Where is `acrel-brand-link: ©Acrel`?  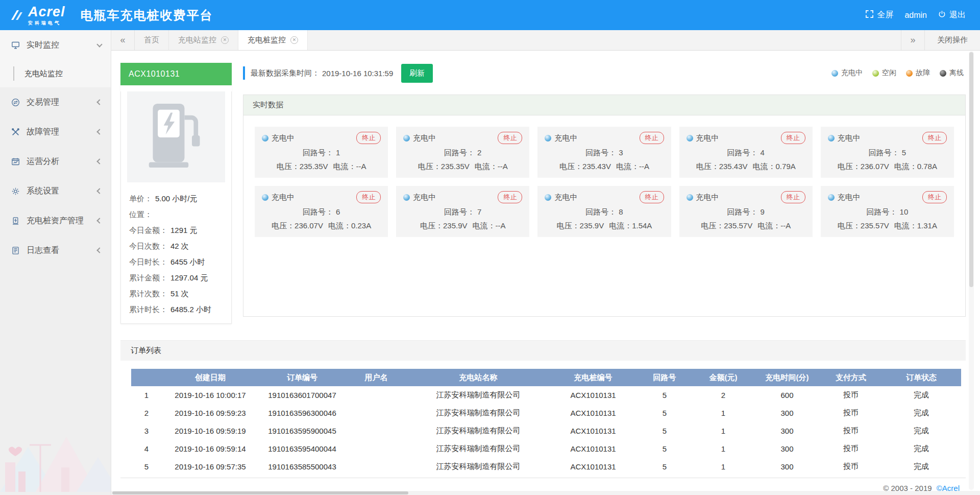 acrel-brand-link: ©Acrel is located at coordinates (948, 487).